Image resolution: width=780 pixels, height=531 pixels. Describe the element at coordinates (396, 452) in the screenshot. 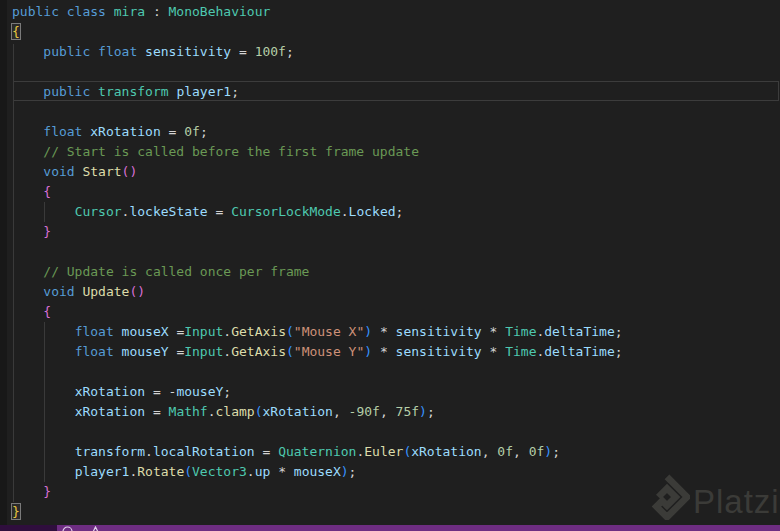

I see `code-line: transform.localRotation = Quaternion.Eul…` at that location.